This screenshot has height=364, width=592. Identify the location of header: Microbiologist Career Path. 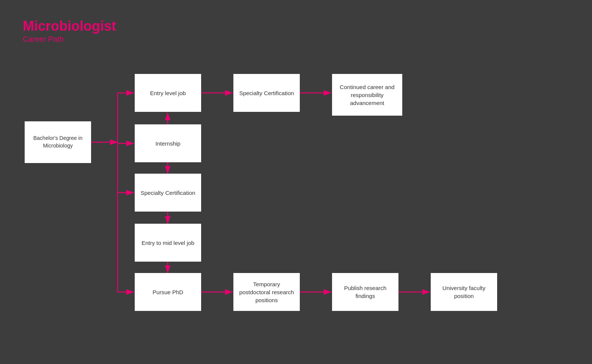
(69, 31).